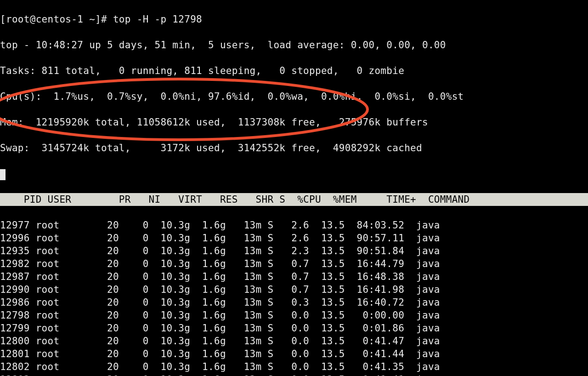 This screenshot has width=588, height=376. What do you see at coordinates (294, 251) in the screenshot?
I see `process-row: 12935 root 20 0 10.3g 1.6g 13m S 2.3 13.…` at bounding box center [294, 251].